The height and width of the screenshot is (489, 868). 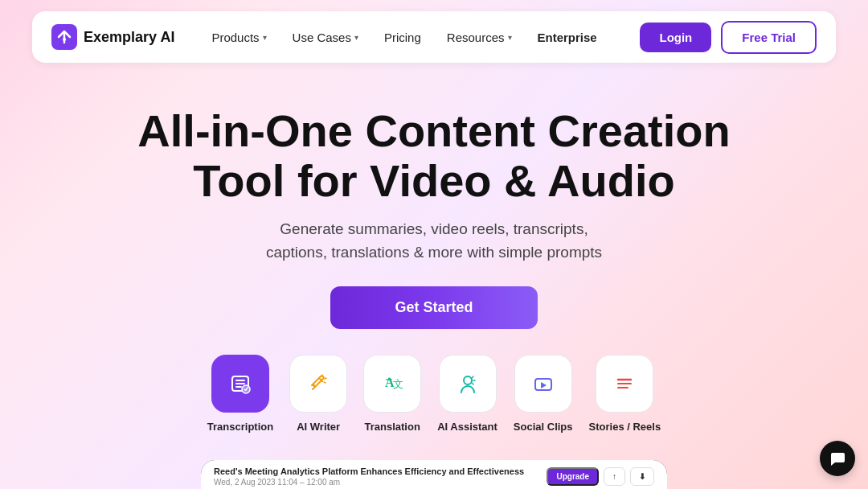 I want to click on app-title-bar: Reed's Meeting Analytics Platform Enhanc…, so click(x=434, y=475).